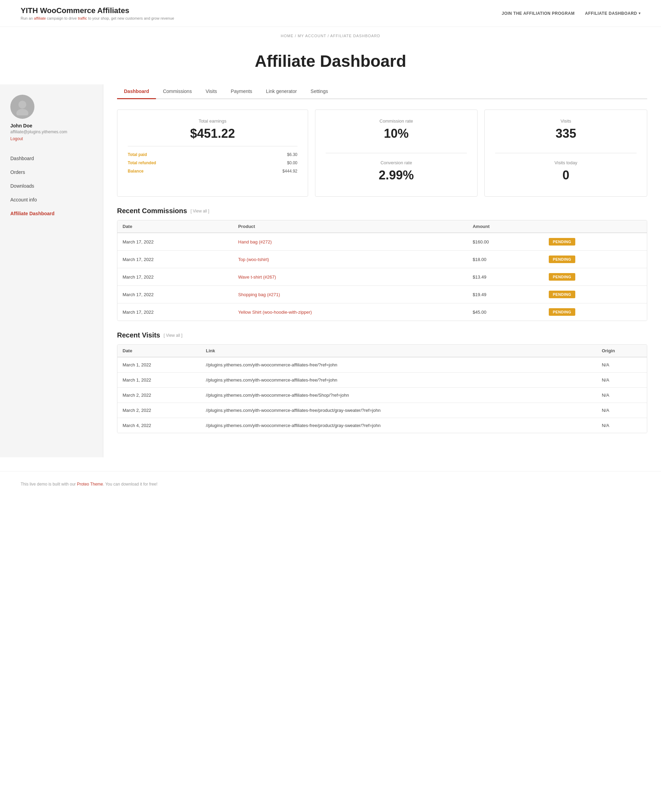  What do you see at coordinates (396, 175) in the screenshot?
I see `conversion-value: 2.99%` at bounding box center [396, 175].